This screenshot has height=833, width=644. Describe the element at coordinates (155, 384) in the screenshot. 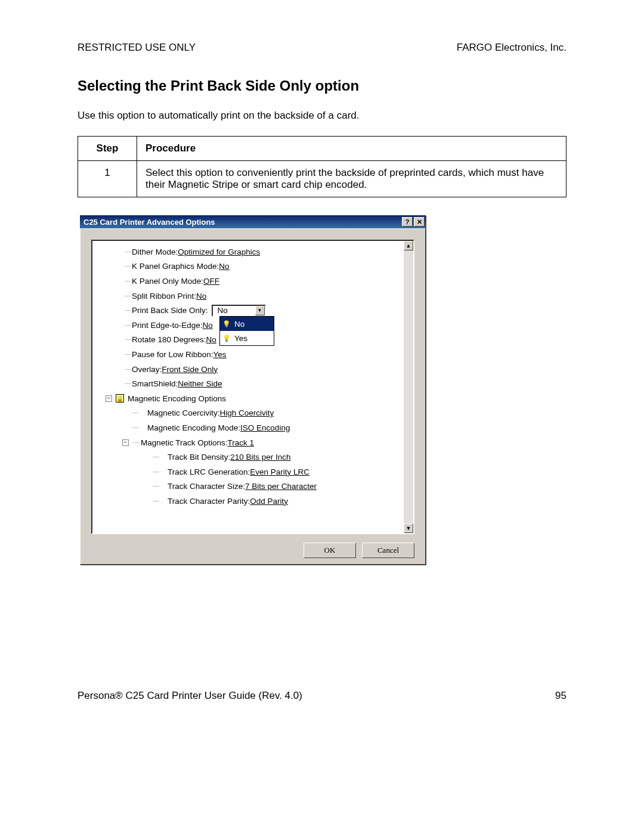

I see `smartshield-label: SmartShield:` at that location.